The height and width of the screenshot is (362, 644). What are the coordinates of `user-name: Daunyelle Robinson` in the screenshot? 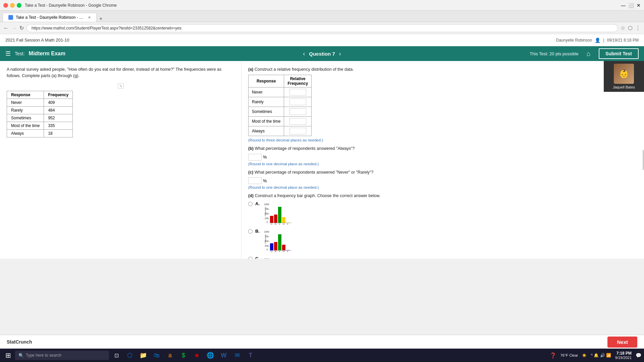 It's located at (574, 40).